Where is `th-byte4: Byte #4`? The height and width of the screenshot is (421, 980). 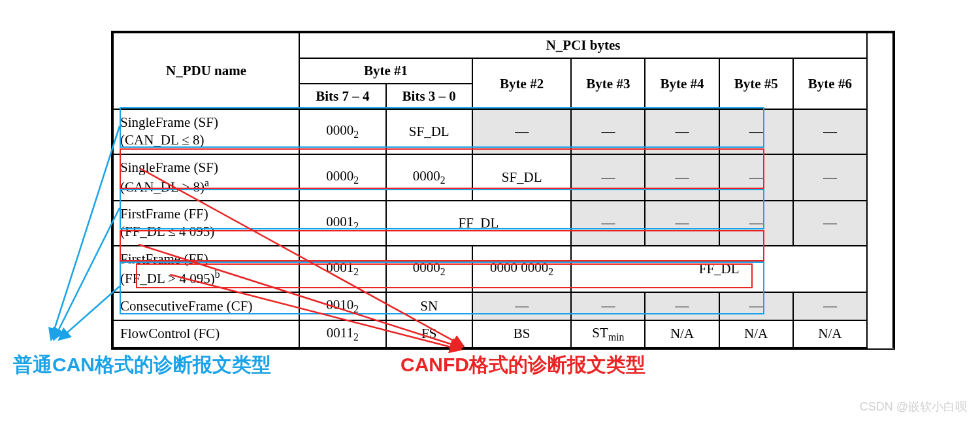
th-byte4: Byte #4 is located at coordinates (682, 84).